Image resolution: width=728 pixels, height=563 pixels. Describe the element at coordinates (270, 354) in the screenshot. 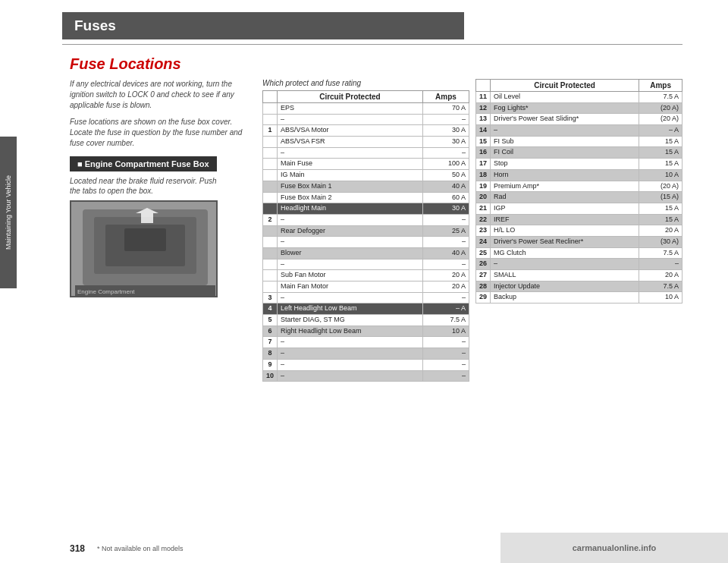

I see `row-number: 8` at that location.